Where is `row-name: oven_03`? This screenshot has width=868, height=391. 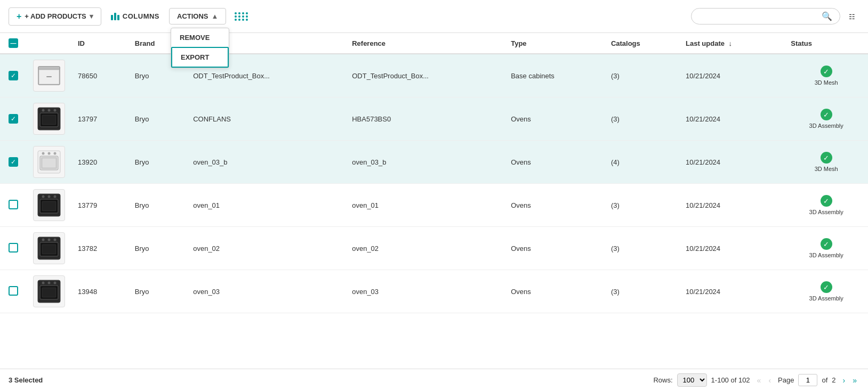
row-name: oven_03 is located at coordinates (266, 292).